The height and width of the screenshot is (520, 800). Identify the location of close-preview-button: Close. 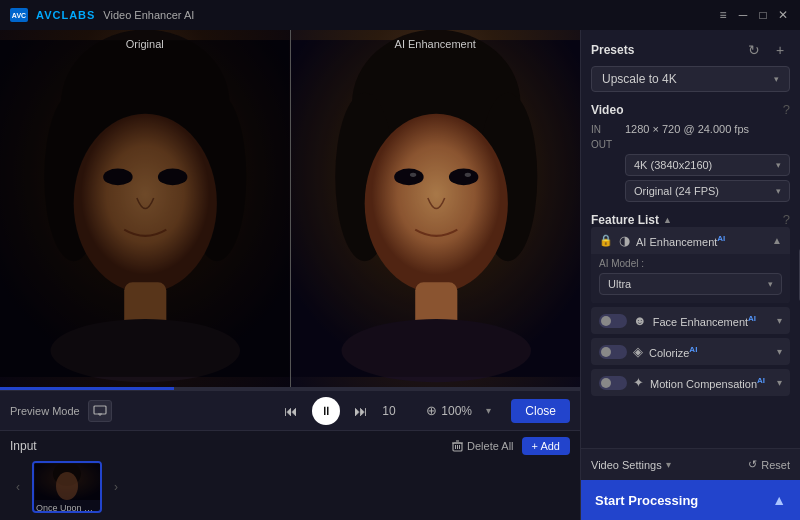
(540, 411).